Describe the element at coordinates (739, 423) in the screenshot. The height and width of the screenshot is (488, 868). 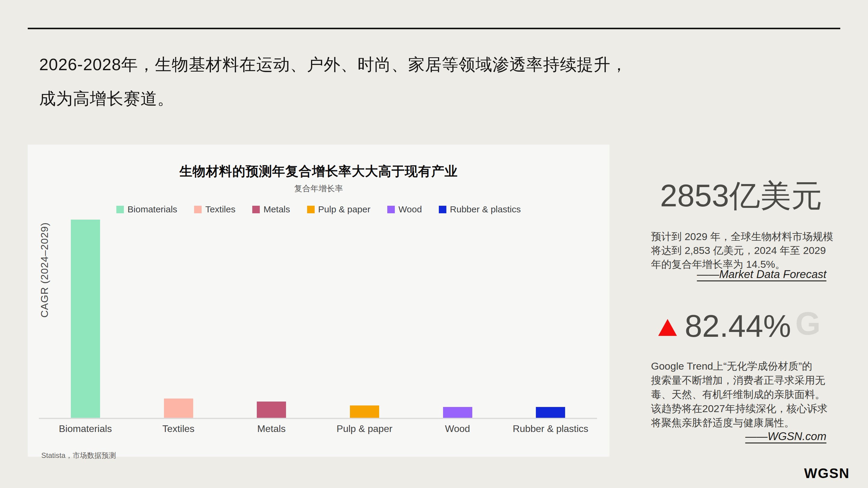
I see `description-line: 将聚焦亲肤舒适度与健康属性。` at that location.